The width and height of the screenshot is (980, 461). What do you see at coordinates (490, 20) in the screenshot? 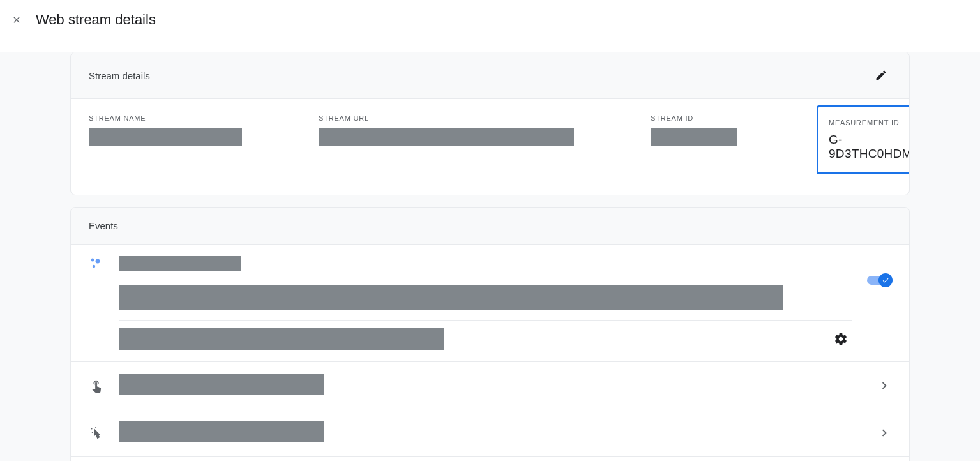
I see `page-header: Web stream details` at bounding box center [490, 20].